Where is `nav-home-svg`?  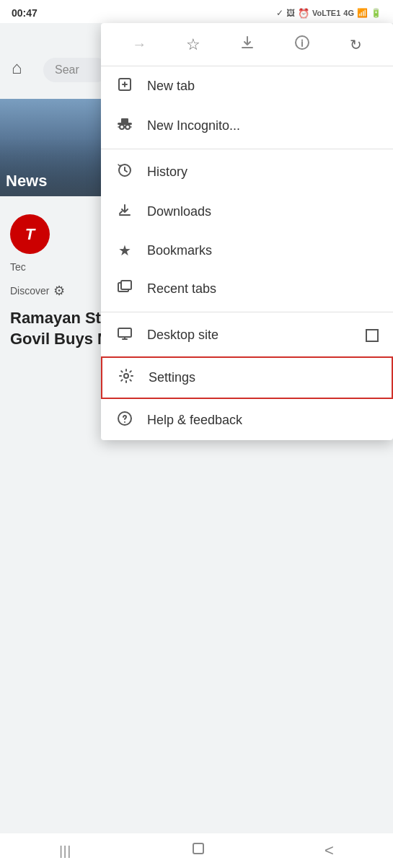
nav-home-svg is located at coordinates (198, 849).